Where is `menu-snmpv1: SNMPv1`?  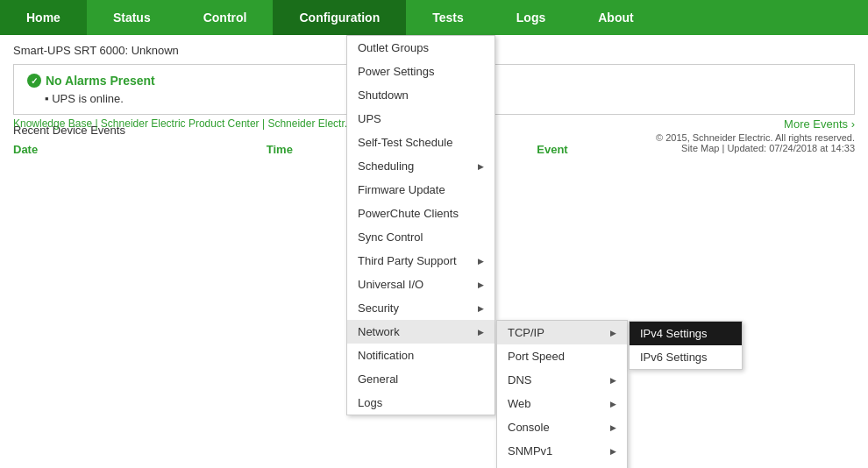
menu-snmpv1: SNMPv1 is located at coordinates (562, 450).